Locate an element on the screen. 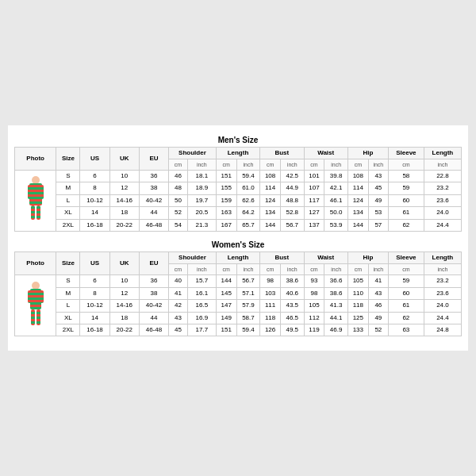  us-cell: 16-18 is located at coordinates (95, 330).